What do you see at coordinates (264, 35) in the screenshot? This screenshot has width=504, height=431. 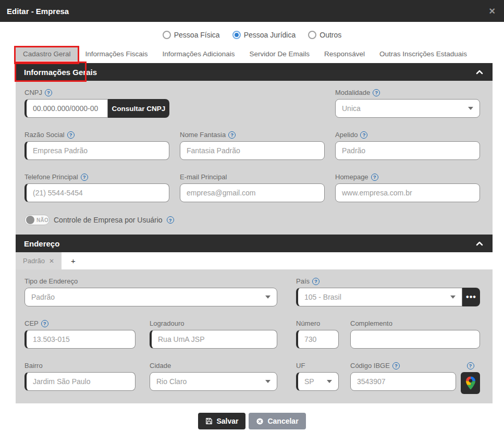 I see `radio-pessoa-juridica: Pessoa Jurídica` at bounding box center [264, 35].